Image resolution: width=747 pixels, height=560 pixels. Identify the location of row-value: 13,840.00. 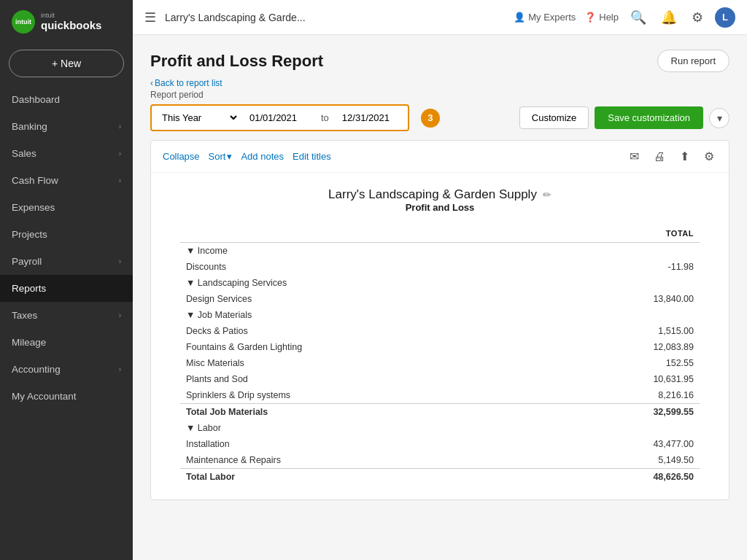
(624, 299).